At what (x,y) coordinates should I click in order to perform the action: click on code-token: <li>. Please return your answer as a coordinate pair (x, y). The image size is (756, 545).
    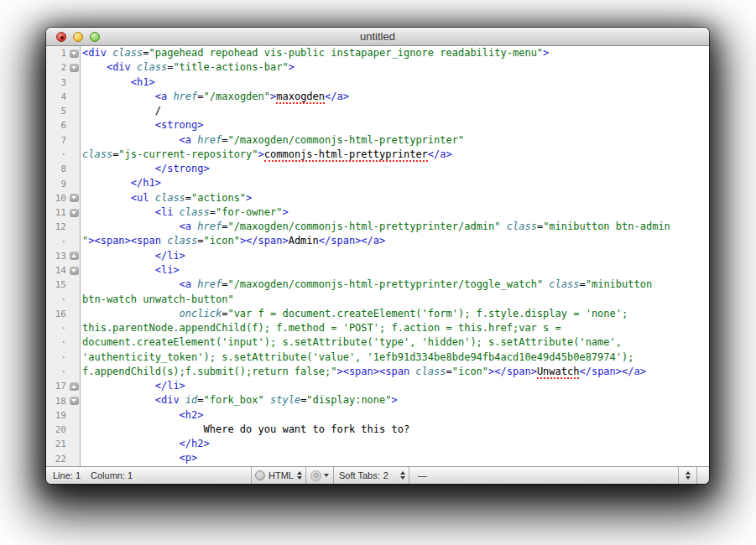
    Looking at the image, I should click on (168, 270).